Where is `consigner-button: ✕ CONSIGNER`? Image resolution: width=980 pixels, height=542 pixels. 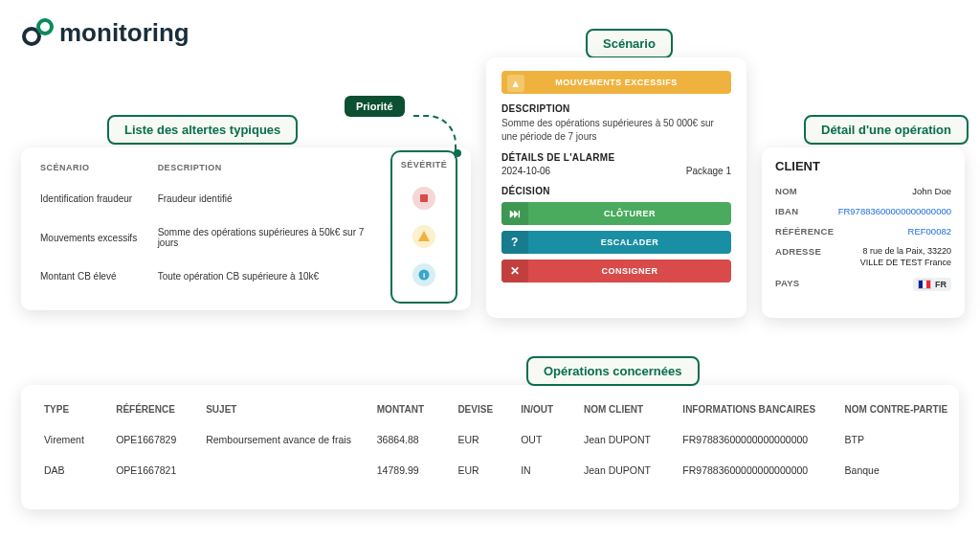
consigner-button: ✕ CONSIGNER is located at coordinates (616, 271).